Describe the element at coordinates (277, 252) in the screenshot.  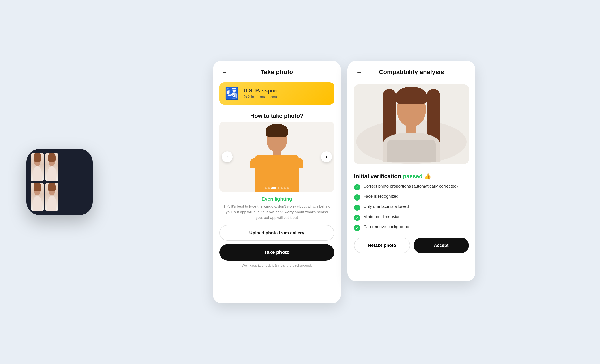
I see `take-photo-button: Take photo` at that location.